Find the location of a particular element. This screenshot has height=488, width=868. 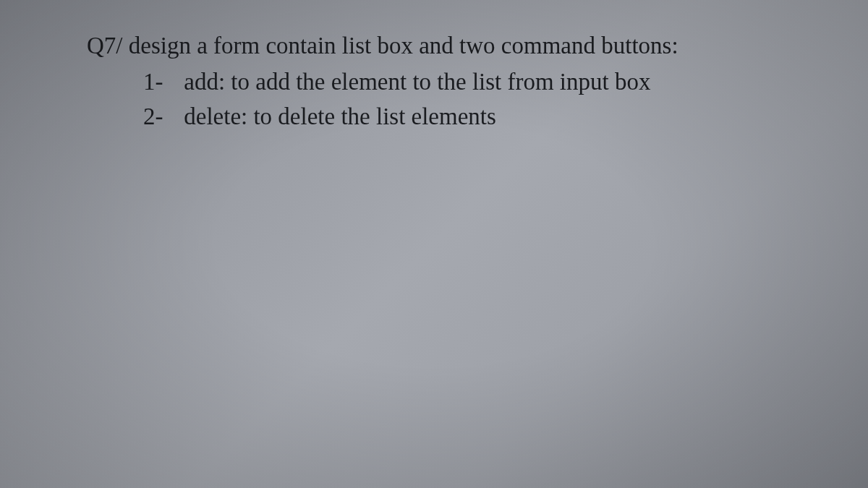

question-intro: design a form contain list box and two c… is located at coordinates (404, 46).